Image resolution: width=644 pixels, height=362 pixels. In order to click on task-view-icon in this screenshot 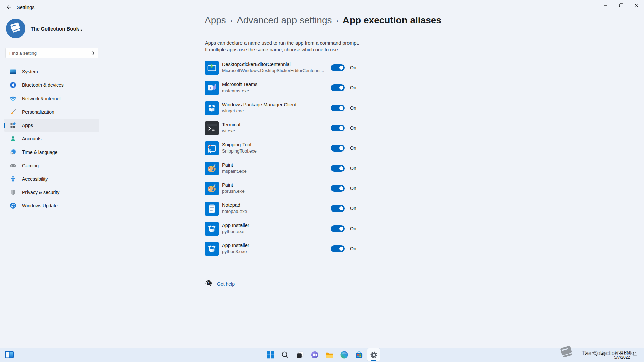, I will do `click(300, 355)`.